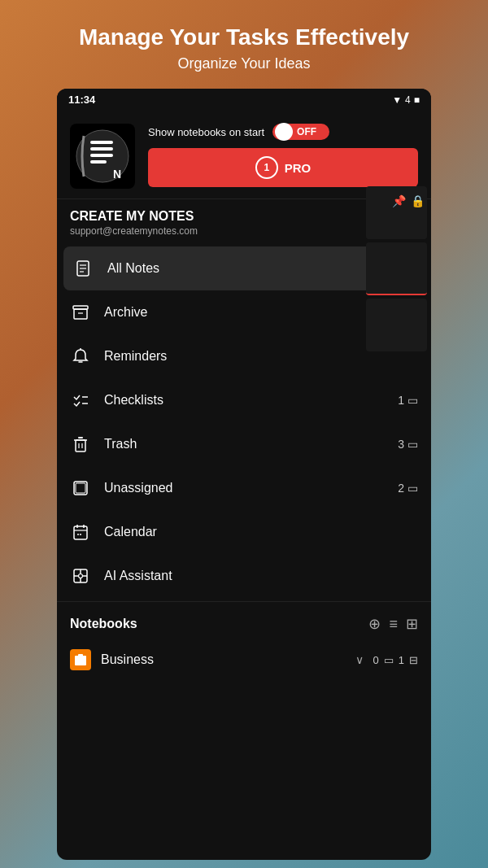 The width and height of the screenshot is (488, 868). Describe the element at coordinates (81, 488) in the screenshot. I see `unassigned-icon` at that location.